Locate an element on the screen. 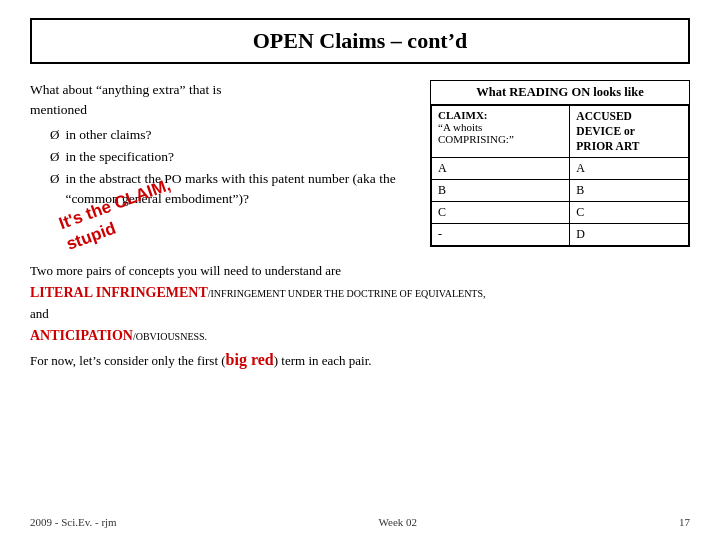  table-row: B B is located at coordinates (560, 190).